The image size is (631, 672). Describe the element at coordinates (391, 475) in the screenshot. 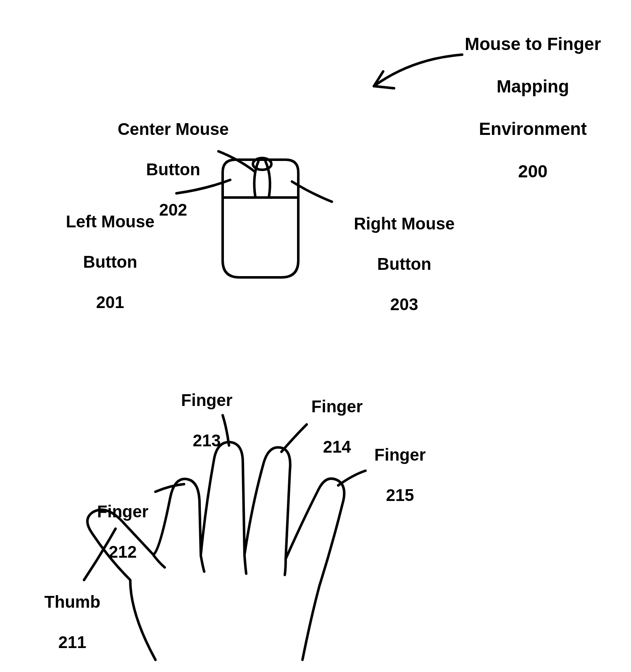

I see `label-pinky-finger: Finger 215` at that location.